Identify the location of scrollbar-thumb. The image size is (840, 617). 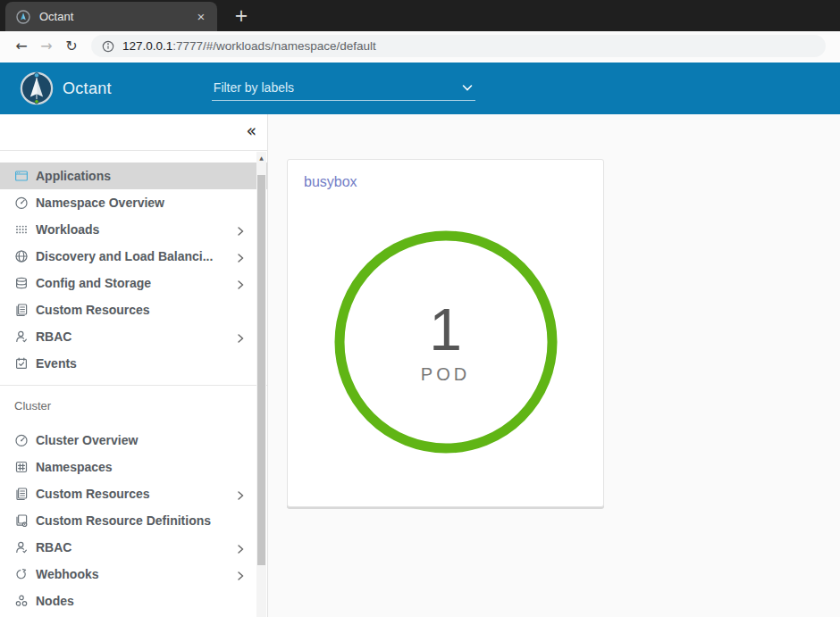
(261, 370).